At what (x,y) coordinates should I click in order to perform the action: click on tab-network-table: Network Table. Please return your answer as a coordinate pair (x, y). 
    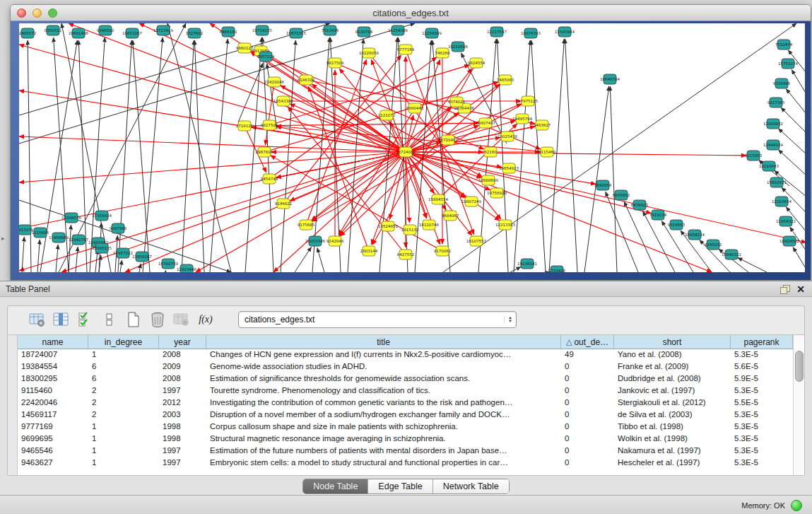
    Looking at the image, I should click on (471, 486).